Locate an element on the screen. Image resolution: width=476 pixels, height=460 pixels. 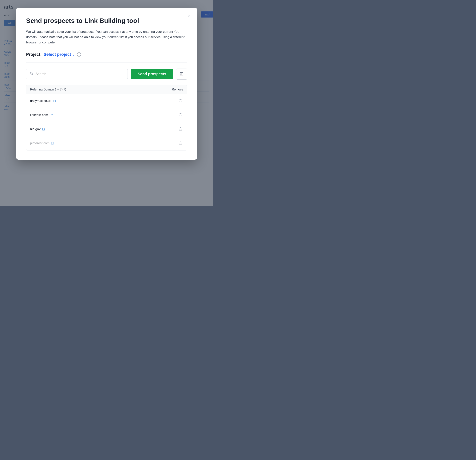
project-select-label: Select project is located at coordinates (57, 54).